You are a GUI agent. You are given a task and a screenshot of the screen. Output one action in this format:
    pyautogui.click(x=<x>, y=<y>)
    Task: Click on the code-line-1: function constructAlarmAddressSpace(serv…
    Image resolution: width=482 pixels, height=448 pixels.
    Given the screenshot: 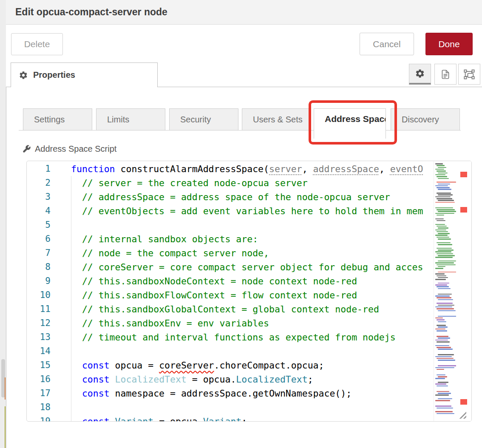 What is the action you would take?
    pyautogui.click(x=252, y=169)
    